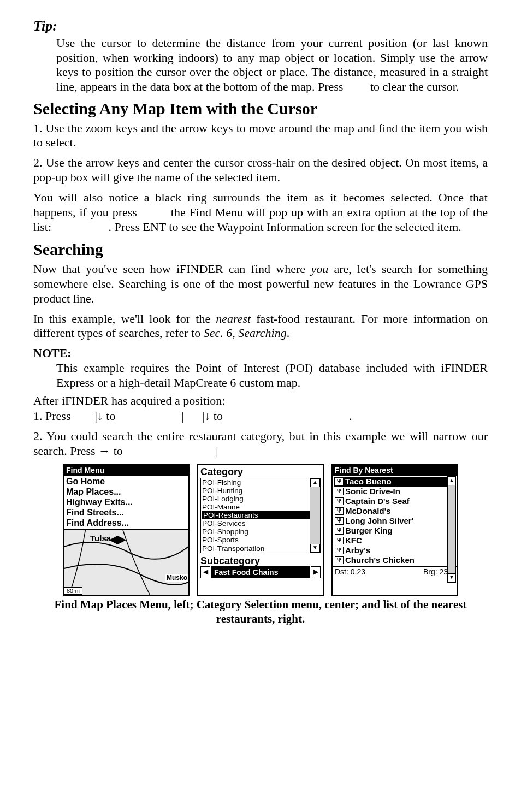  Describe the element at coordinates (372, 491) in the screenshot. I see `result-label: Sonic Drive-In` at that location.